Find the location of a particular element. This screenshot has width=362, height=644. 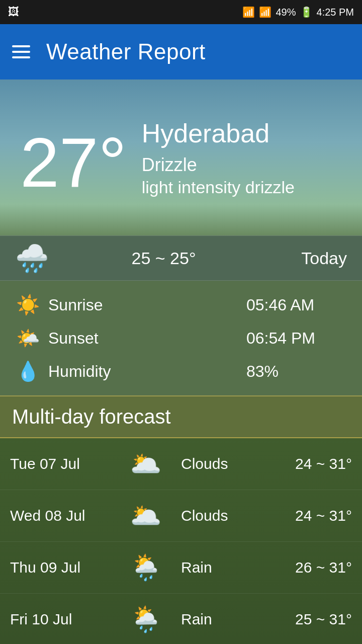

battery-level: 49% is located at coordinates (286, 12).